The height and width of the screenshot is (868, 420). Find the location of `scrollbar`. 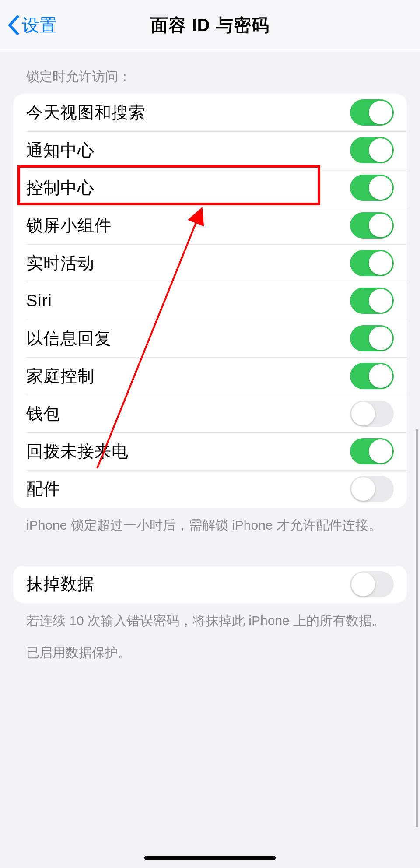

scrollbar is located at coordinates (417, 628).